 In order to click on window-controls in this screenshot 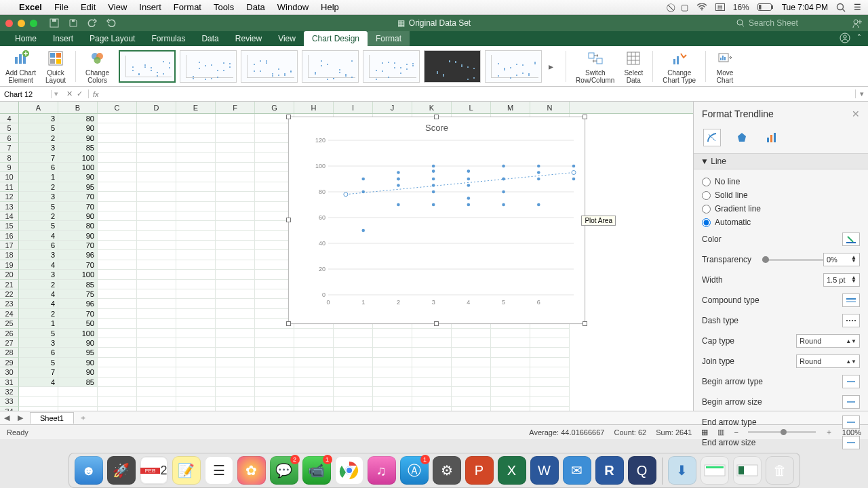, I will do `click(22, 23)`.